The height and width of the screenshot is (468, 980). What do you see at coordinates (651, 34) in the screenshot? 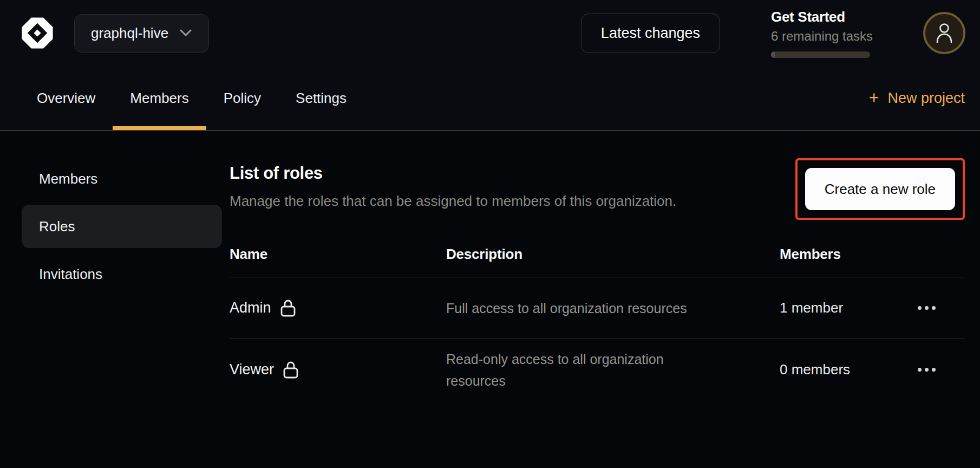
I see `latest-changes-label: Latest changes` at bounding box center [651, 34].